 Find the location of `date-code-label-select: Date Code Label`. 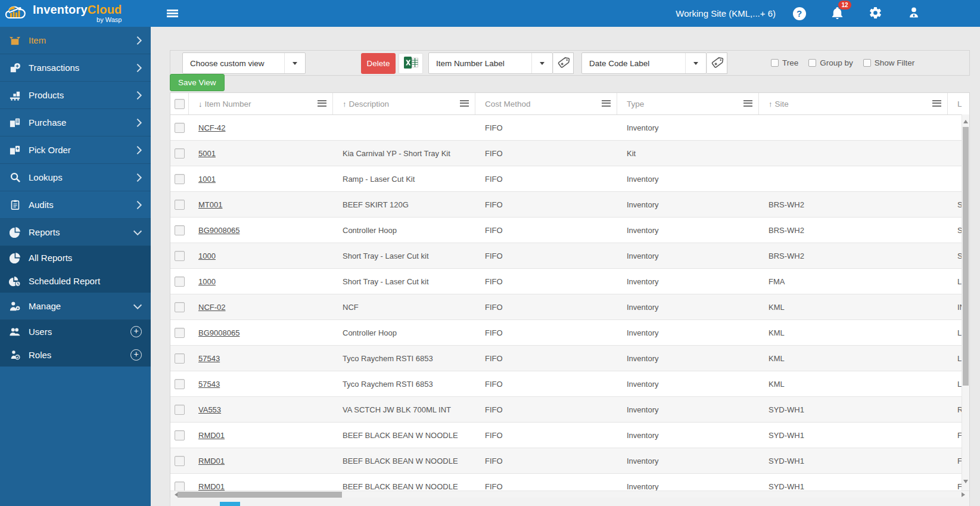

date-code-label-select: Date Code Label is located at coordinates (644, 63).